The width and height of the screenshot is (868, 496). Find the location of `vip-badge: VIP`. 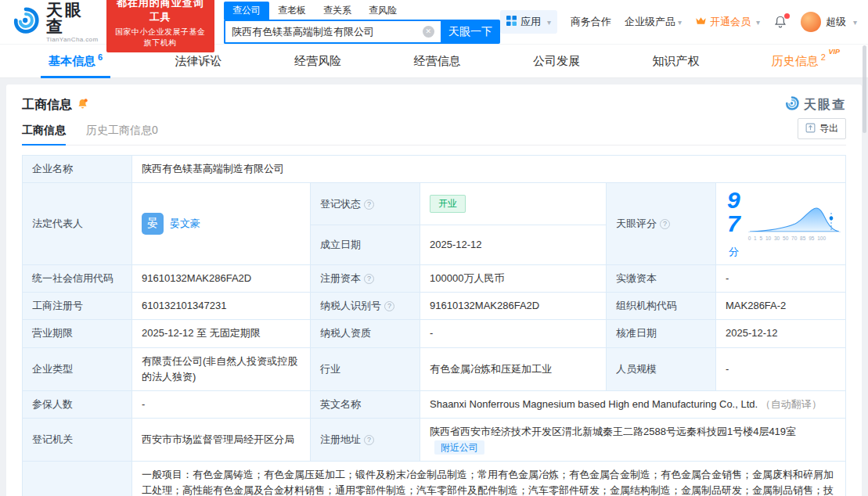

vip-badge: VIP is located at coordinates (834, 52).